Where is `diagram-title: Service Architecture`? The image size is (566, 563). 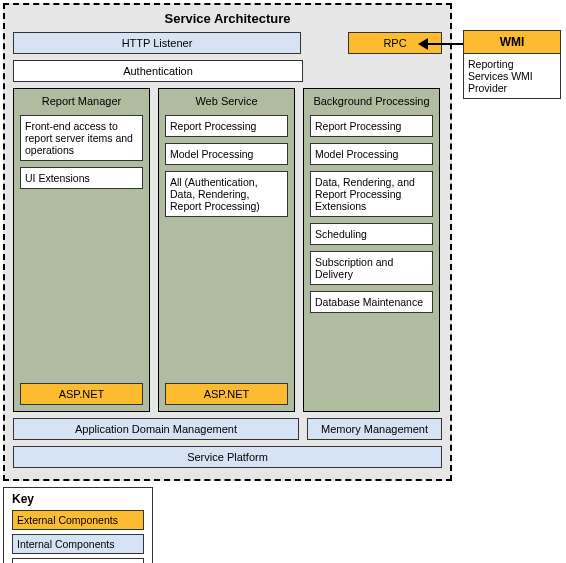 diagram-title: Service Architecture is located at coordinates (228, 18).